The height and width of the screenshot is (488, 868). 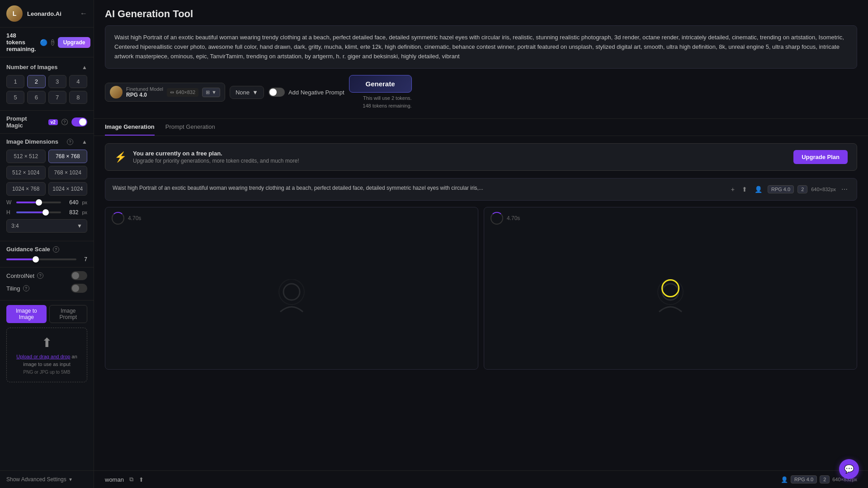 What do you see at coordinates (68, 189) in the screenshot?
I see `dim-btn-1024x1024: 1024 × 1024` at bounding box center [68, 189].